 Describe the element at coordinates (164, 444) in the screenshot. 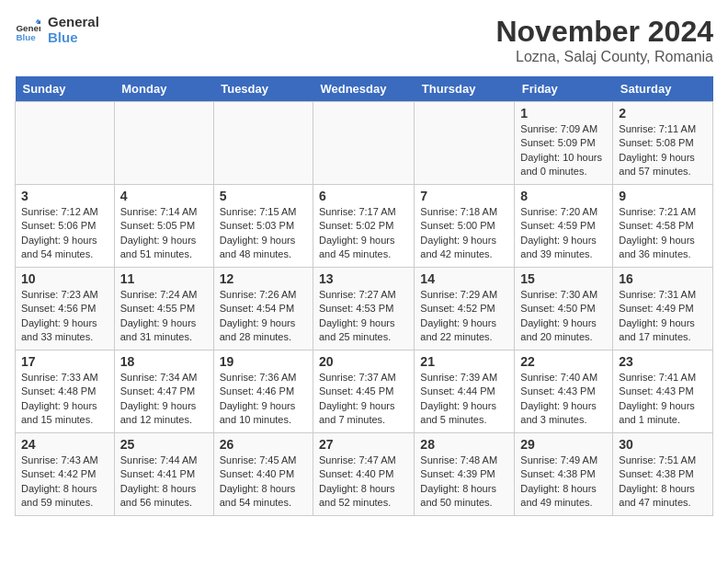

I see `day-number: 25` at that location.